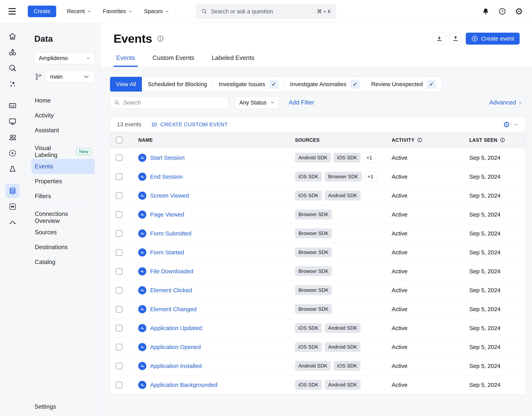 This screenshot has width=532, height=416. What do you see at coordinates (13, 36) in the screenshot?
I see `rail-home-icon` at bounding box center [13, 36].